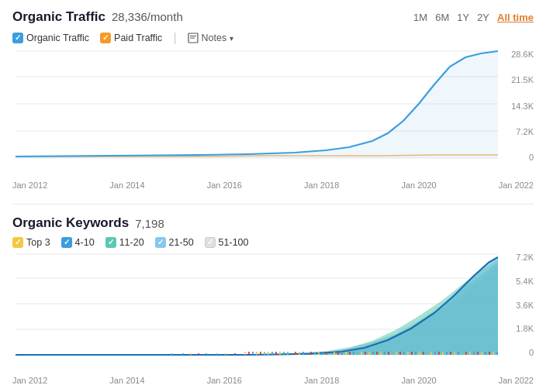 This screenshot has width=546, height=392. Describe the element at coordinates (273, 17) in the screenshot. I see `organic-traffic-header: Organic Traffic 28,336/month 1M 6M 1Y 2Y…` at that location.